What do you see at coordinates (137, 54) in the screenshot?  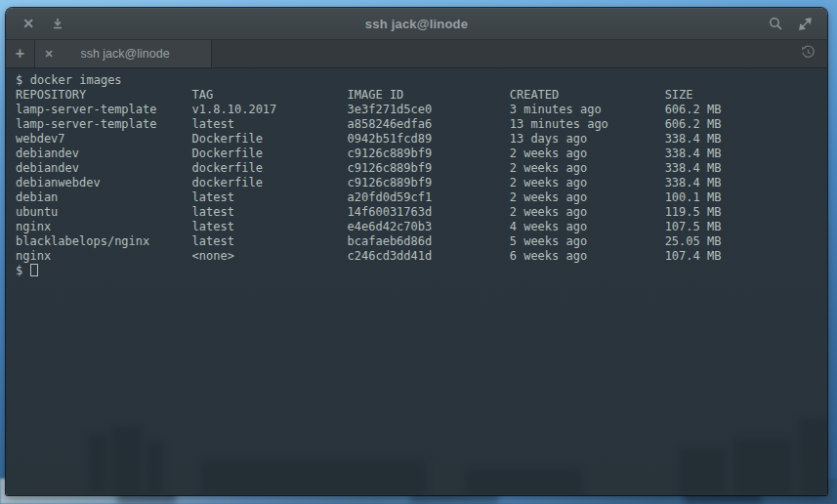 I see `tab-label: ssh jack@linode` at bounding box center [137, 54].